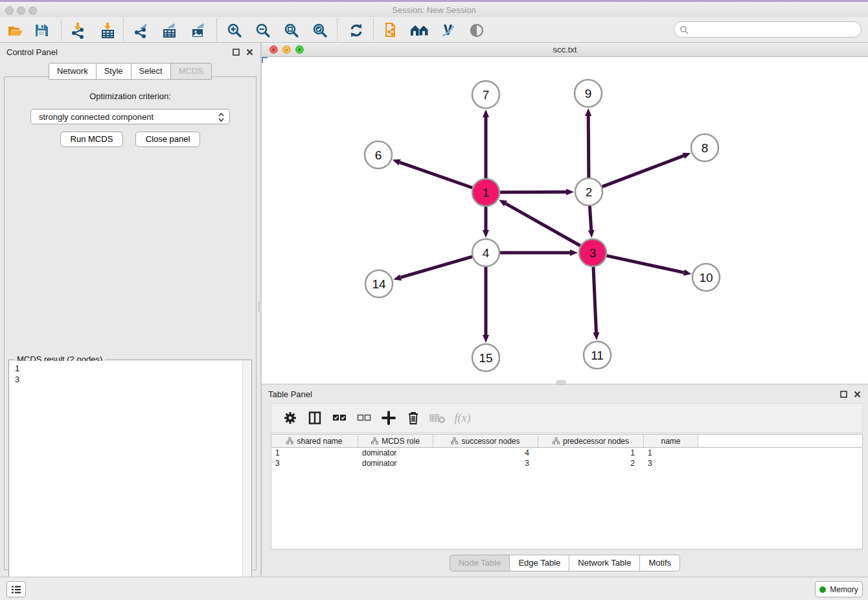 This screenshot has width=868, height=600. Describe the element at coordinates (438, 418) in the screenshot. I see `delete-table-button` at that location.